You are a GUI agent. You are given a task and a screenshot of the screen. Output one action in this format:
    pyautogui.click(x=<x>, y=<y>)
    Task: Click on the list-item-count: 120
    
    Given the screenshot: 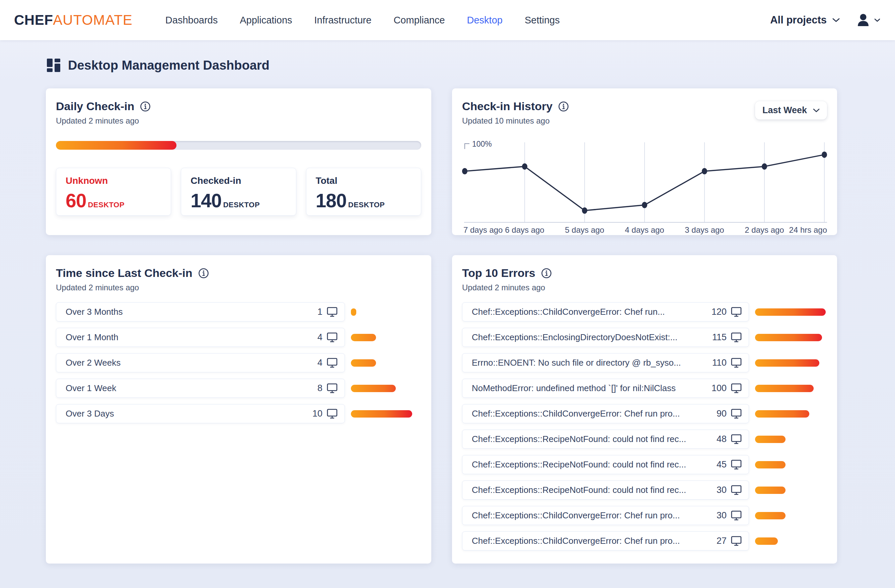 What is the action you would take?
    pyautogui.click(x=719, y=312)
    